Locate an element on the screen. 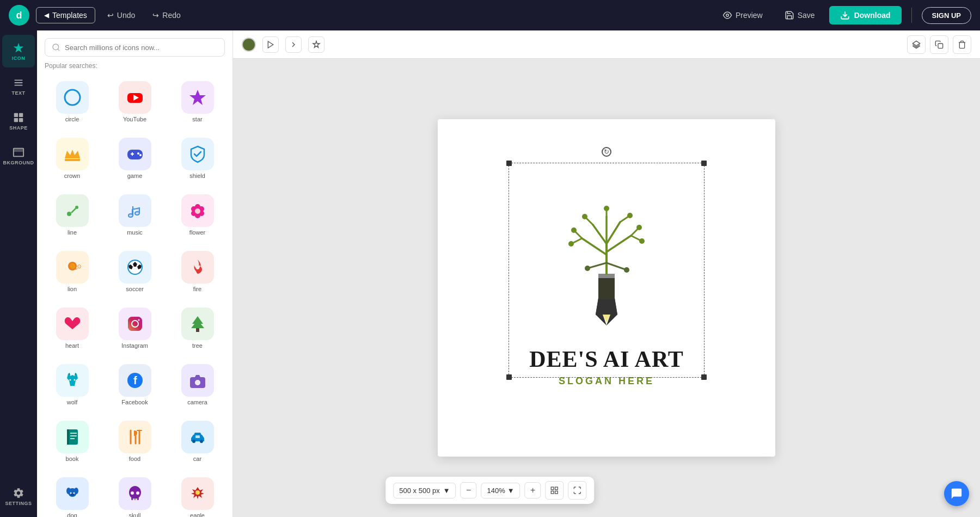  delete-button is located at coordinates (962, 45).